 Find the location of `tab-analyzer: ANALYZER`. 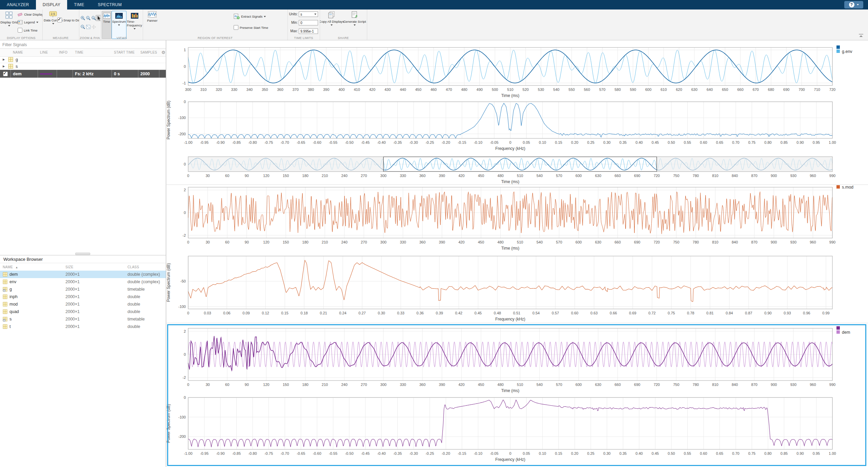

tab-analyzer: ANALYZER is located at coordinates (18, 5).